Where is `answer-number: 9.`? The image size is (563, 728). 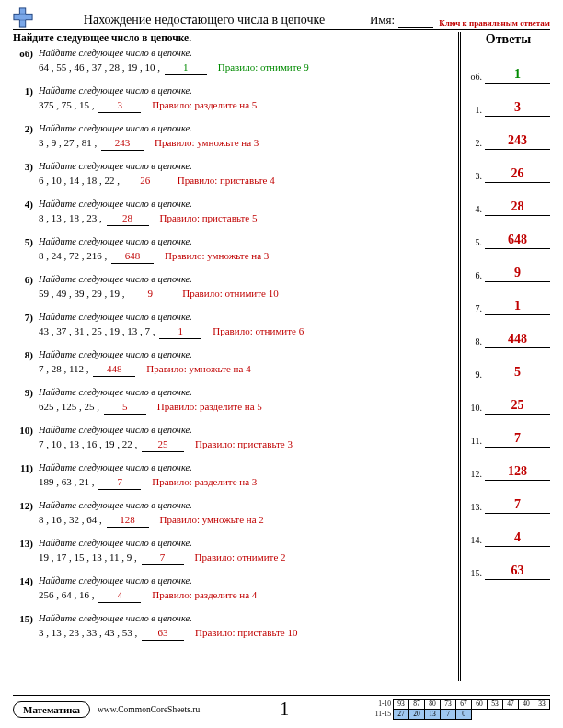 answer-number: 9. is located at coordinates (476, 375).